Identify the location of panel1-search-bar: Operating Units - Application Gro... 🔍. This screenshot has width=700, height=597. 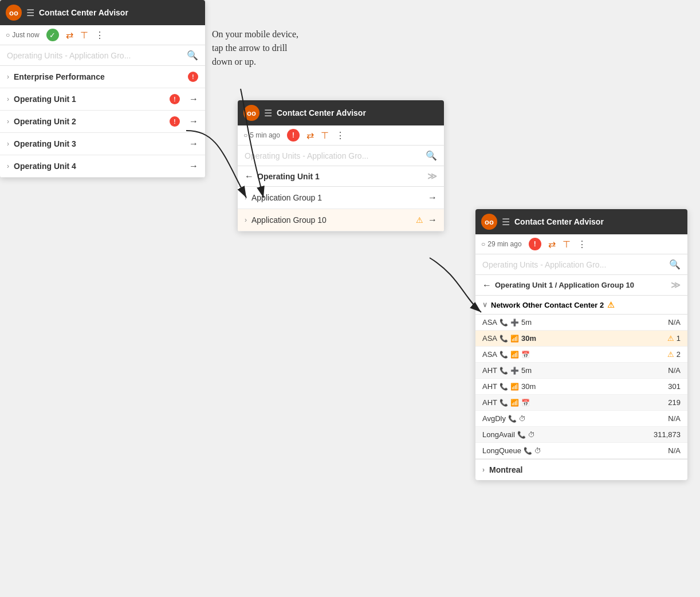
(103, 56).